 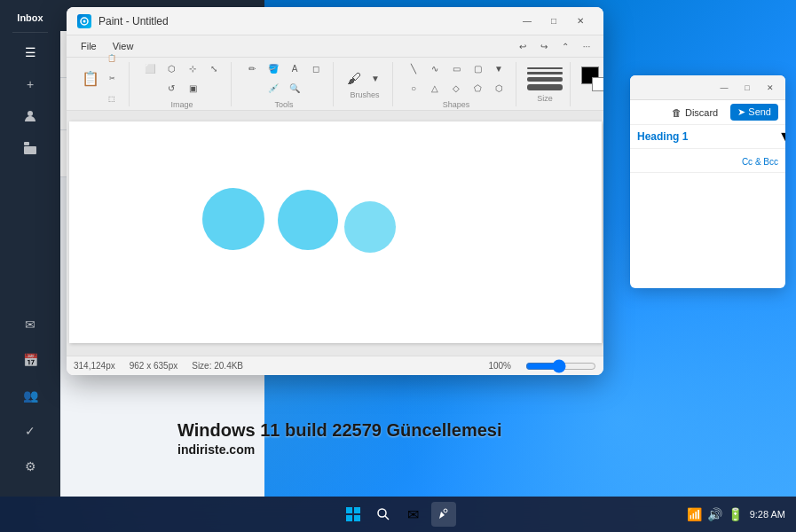 What do you see at coordinates (398, 514) in the screenshot?
I see `taskbar: ✉ 📶 🔊 🔋 9:28 AM` at bounding box center [398, 514].